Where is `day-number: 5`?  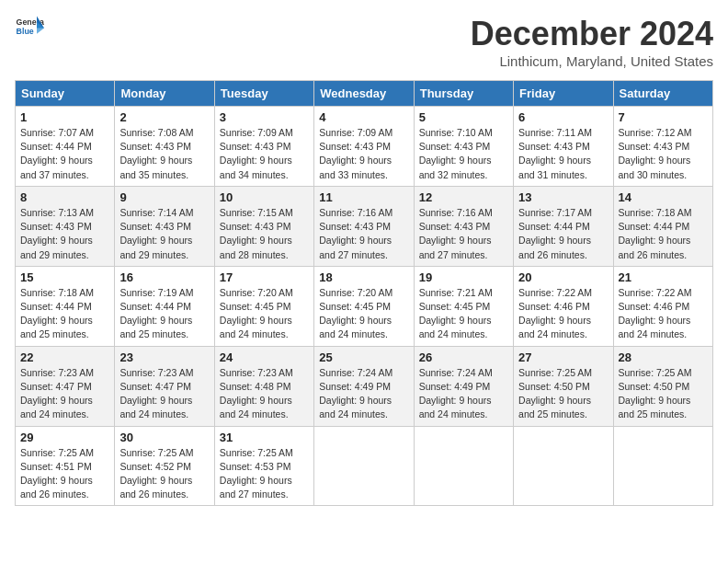
day-number: 5 is located at coordinates (463, 118).